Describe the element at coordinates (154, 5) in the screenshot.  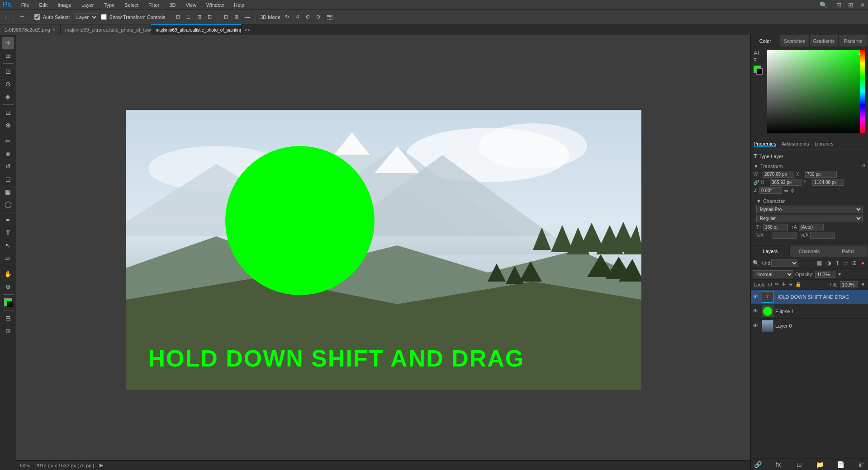
I see `menu-filter: Filter` at that location.